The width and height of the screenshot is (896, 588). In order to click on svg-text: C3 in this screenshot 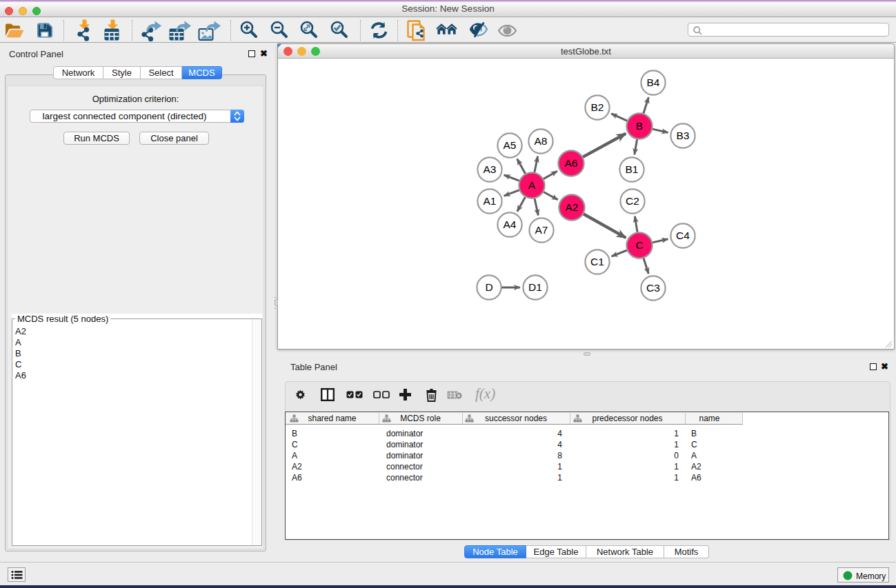, I will do `click(653, 288)`.